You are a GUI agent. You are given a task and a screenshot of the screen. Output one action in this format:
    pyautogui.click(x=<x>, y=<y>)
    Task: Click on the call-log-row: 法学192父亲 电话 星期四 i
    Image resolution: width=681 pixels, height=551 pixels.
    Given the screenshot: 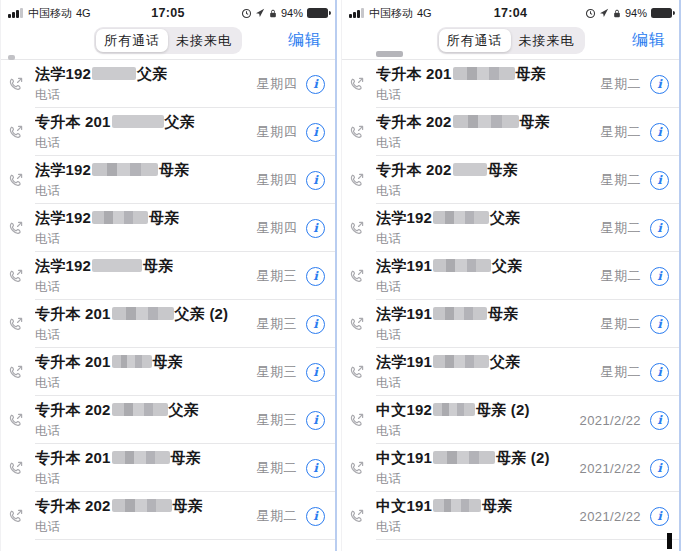 What is the action you would take?
    pyautogui.click(x=168, y=84)
    